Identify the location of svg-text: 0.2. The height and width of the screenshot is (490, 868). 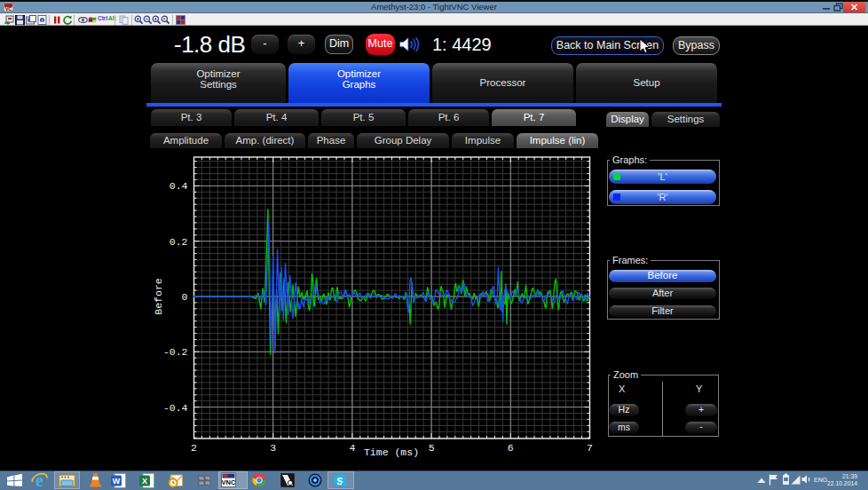
(179, 241).